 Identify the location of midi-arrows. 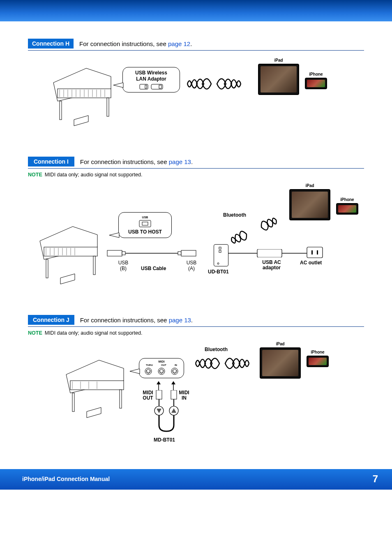
(166, 386).